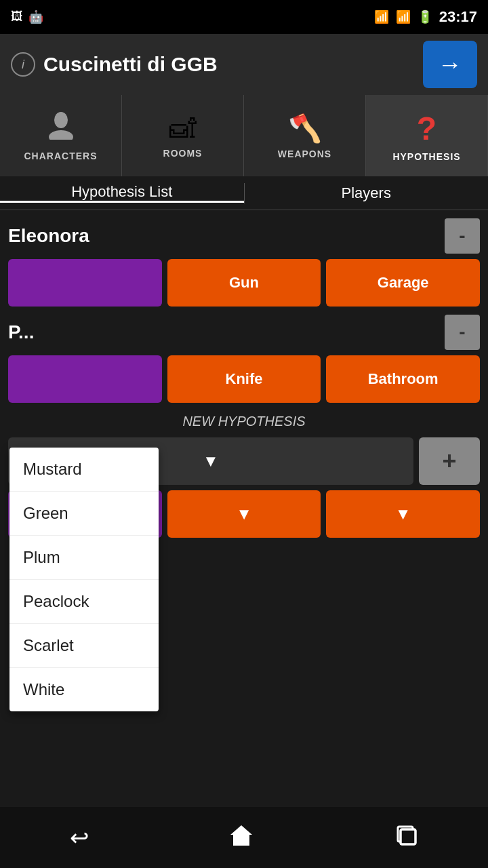 The height and width of the screenshot is (868, 488). Describe the element at coordinates (130, 64) in the screenshot. I see `app-title: Cuscinetti di GGB` at that location.